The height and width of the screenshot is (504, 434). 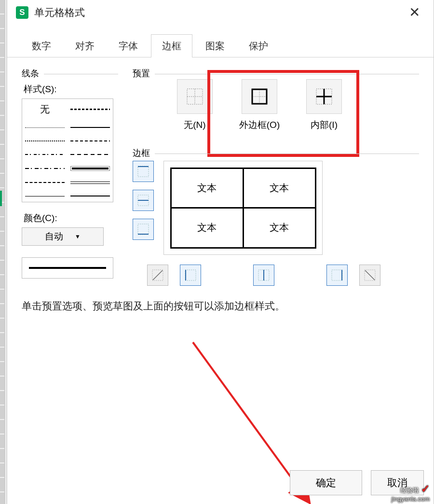 What do you see at coordinates (90, 182) in the screenshot?
I see `line-style-double` at bounding box center [90, 182].